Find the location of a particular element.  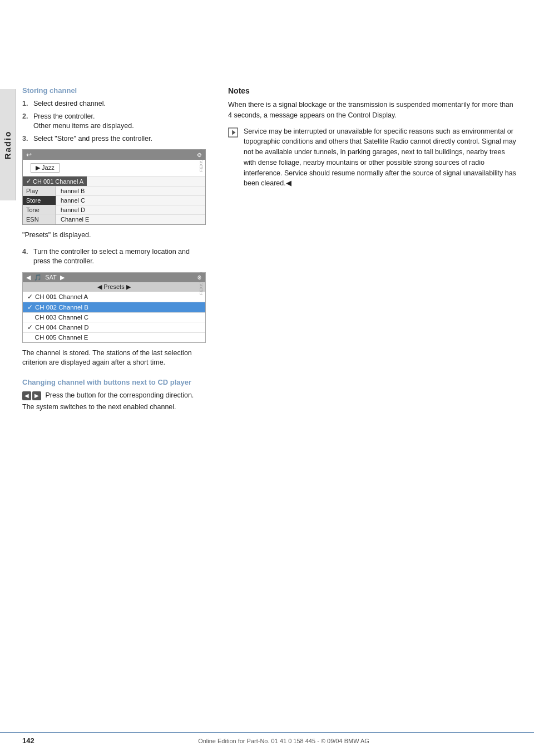

service-interruption-icon is located at coordinates (234, 158).